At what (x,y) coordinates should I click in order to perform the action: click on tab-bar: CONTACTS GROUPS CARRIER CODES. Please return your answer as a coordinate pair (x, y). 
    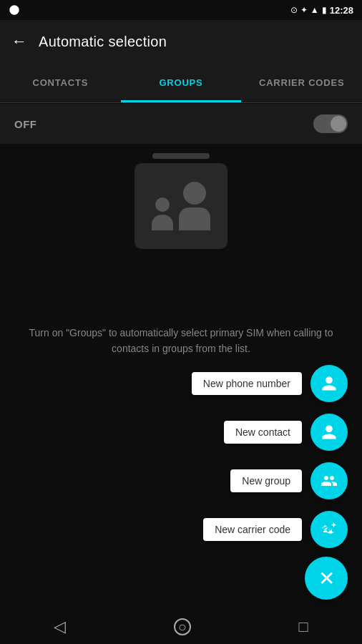
    Looking at the image, I should click on (181, 83).